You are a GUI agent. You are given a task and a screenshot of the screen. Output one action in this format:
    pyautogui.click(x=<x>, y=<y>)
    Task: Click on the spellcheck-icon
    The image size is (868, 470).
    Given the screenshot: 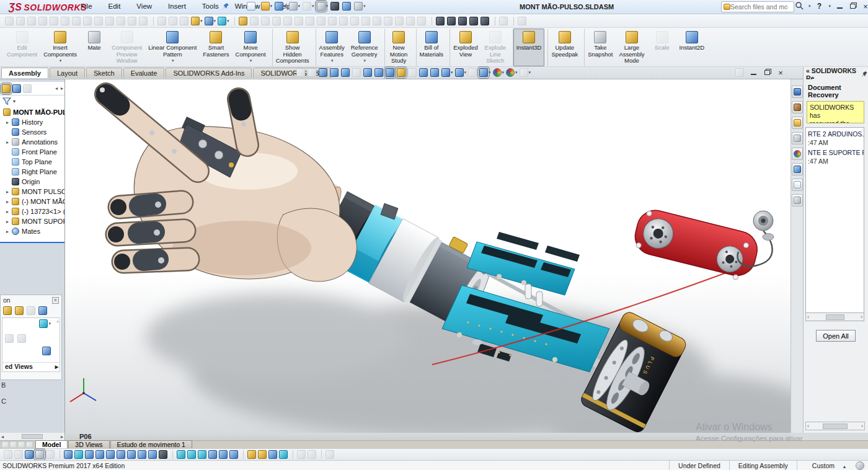 What is the action you would take?
    pyautogui.click(x=485, y=21)
    